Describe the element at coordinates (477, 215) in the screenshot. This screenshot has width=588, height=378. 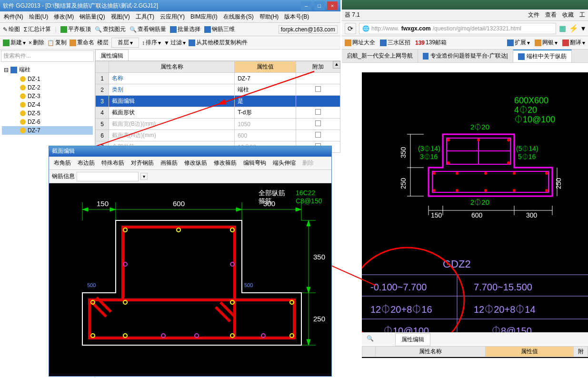
I see `svg-text: 600` at that location.